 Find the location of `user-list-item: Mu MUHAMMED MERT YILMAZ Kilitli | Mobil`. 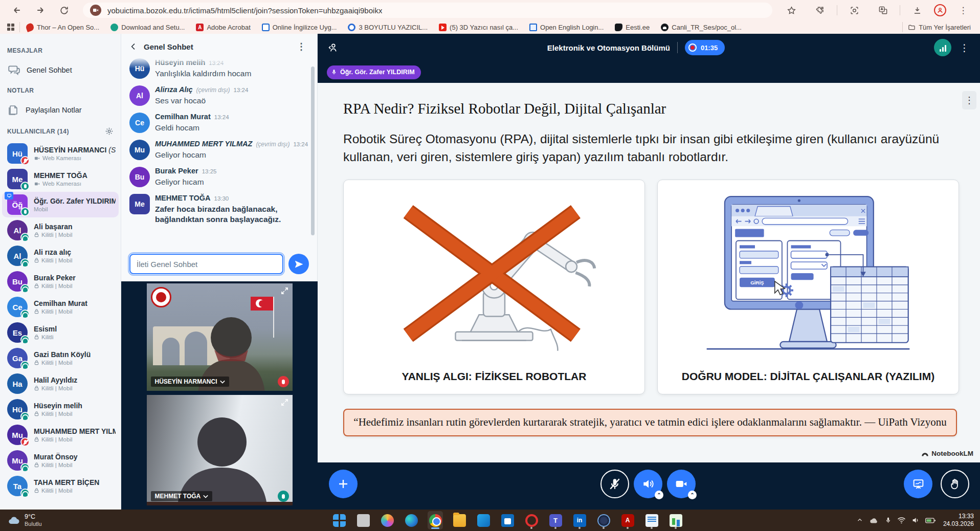

user-list-item: Mu MUHAMMED MERT YILMAZ Kilitli | Mobil is located at coordinates (60, 435).